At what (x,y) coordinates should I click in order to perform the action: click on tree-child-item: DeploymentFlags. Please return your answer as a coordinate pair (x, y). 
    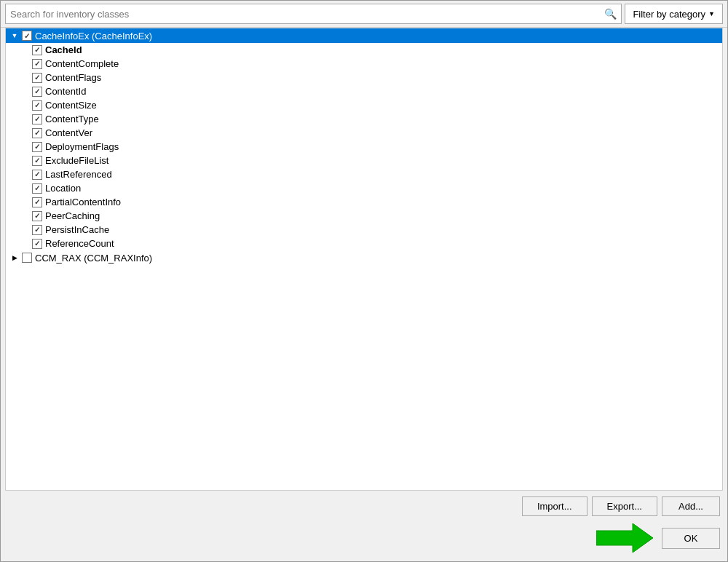
    Looking at the image, I should click on (364, 147).